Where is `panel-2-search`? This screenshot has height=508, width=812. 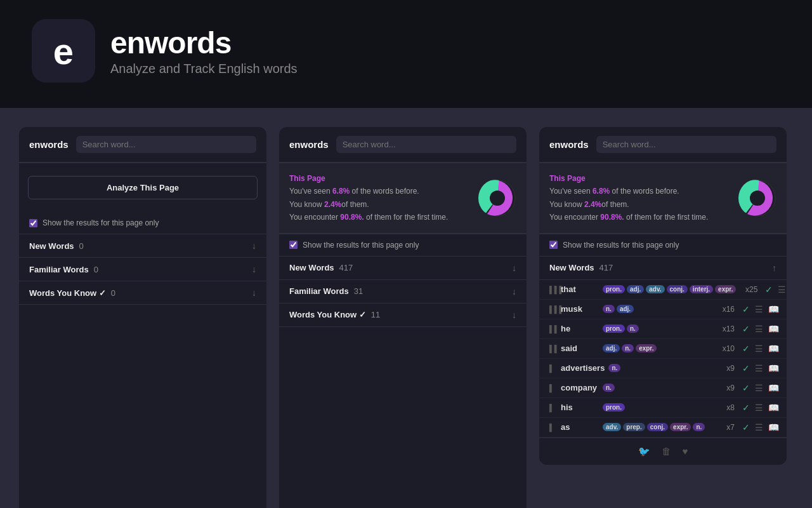 panel-2-search is located at coordinates (426, 145).